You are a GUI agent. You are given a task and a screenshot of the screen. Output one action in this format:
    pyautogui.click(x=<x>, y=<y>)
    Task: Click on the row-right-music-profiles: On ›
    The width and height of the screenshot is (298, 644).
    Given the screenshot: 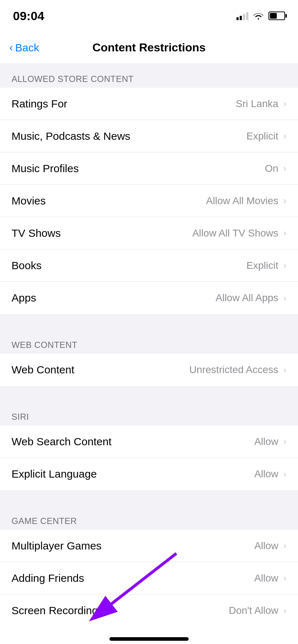 What is the action you would take?
    pyautogui.click(x=276, y=169)
    